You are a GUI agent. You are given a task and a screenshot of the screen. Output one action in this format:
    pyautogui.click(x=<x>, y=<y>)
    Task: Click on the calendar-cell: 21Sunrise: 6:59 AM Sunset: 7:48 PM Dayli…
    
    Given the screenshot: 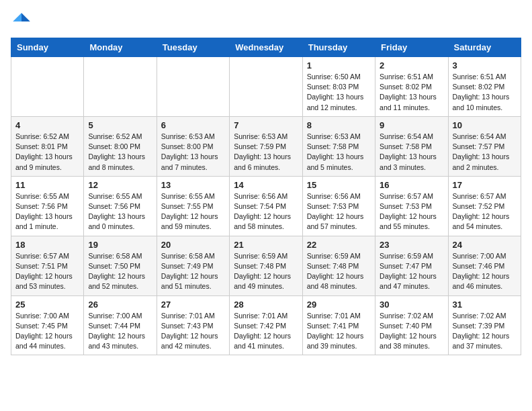 What is the action you would take?
    pyautogui.click(x=266, y=266)
    